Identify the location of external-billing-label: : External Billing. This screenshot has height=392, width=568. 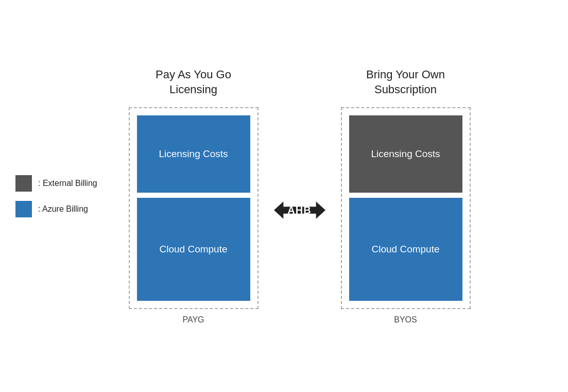
(68, 183).